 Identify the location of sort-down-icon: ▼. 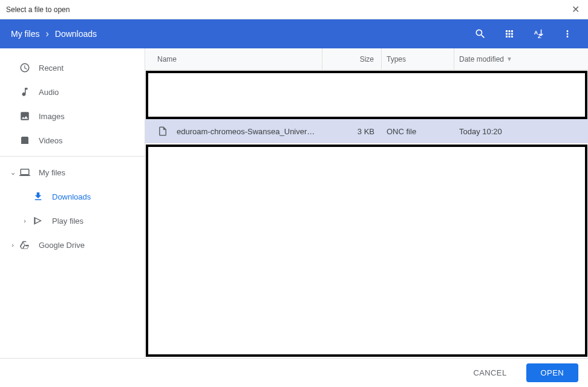
(509, 59).